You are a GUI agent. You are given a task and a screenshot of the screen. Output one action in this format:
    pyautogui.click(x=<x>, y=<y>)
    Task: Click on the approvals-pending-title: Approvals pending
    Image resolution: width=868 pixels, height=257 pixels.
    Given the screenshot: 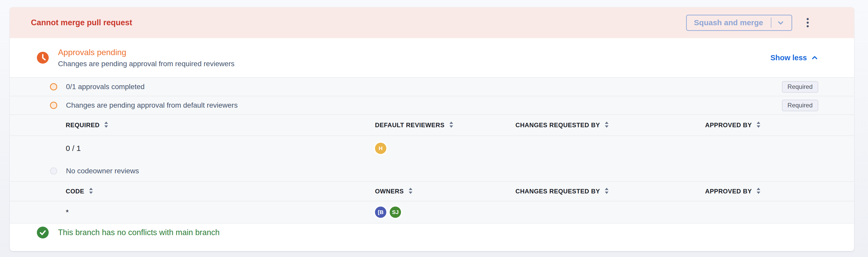 What is the action you would take?
    pyautogui.click(x=146, y=53)
    